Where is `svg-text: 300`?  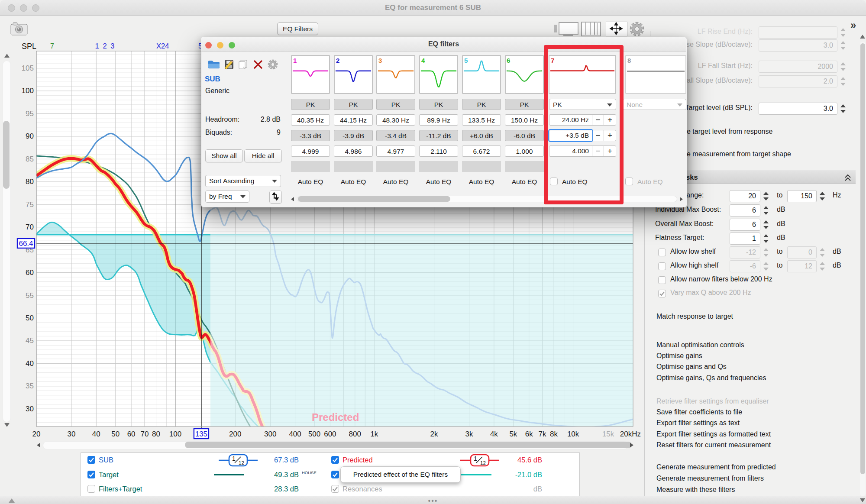
svg-text: 300 is located at coordinates (270, 434).